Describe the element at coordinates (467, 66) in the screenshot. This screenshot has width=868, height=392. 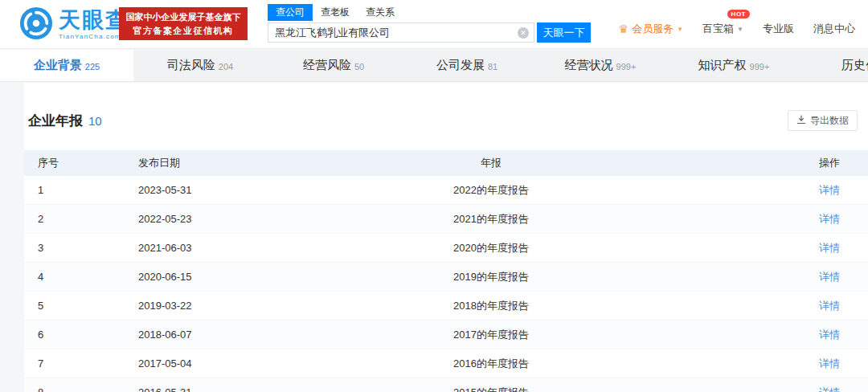
I see `section-tab: 公司发展 81` at that location.